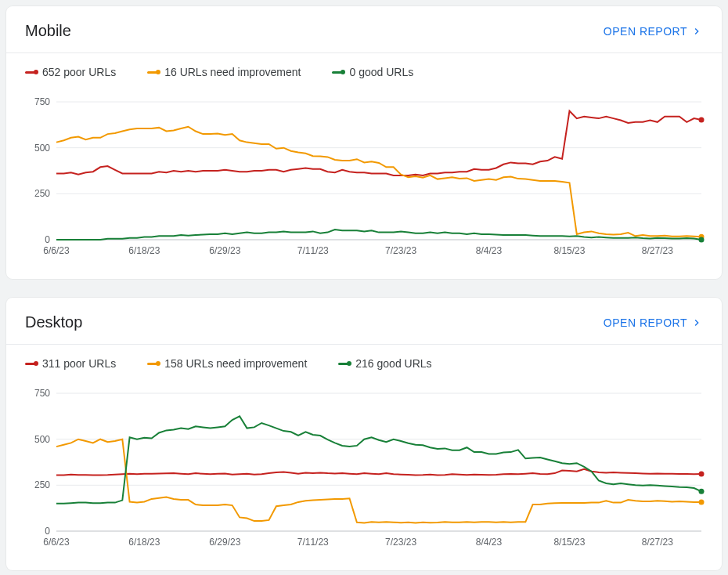 The image size is (728, 575). Describe the element at coordinates (373, 72) in the screenshot. I see `legend-good: 0 good URLs` at that location.